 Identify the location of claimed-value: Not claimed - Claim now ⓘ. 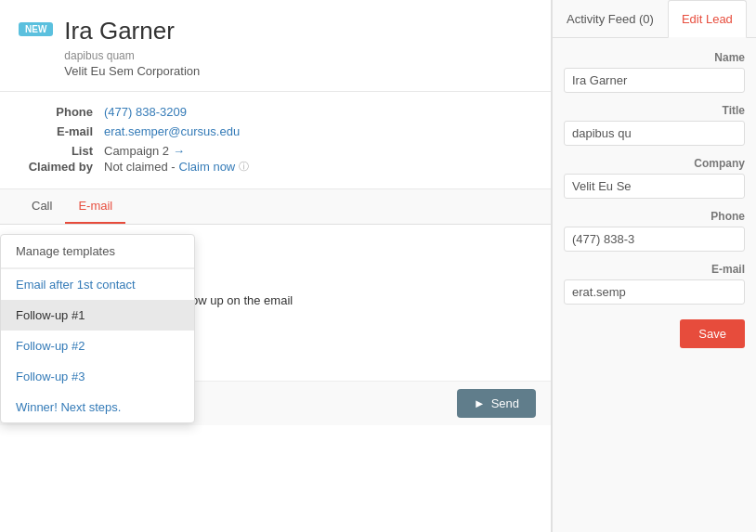
(176, 167).